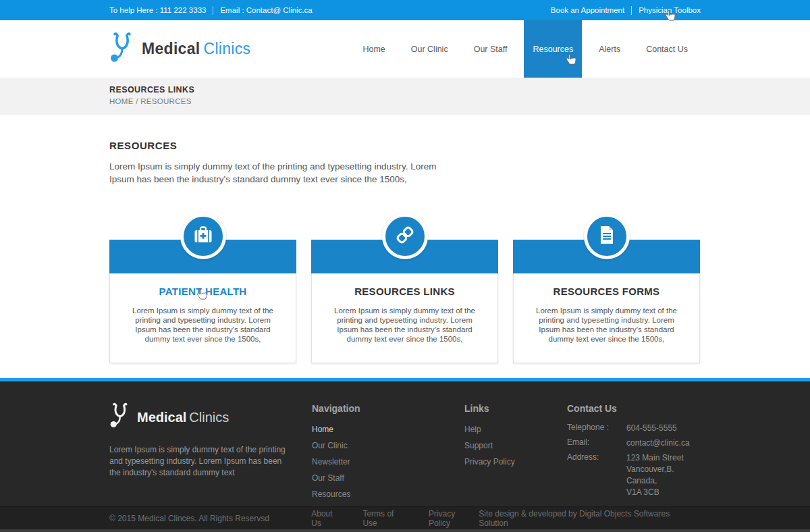 This screenshot has height=532, width=810. What do you see at coordinates (634, 452) in the screenshot?
I see `footer-contact-column: Contact Us Telephone : 604-555-5555 Emai…` at bounding box center [634, 452].